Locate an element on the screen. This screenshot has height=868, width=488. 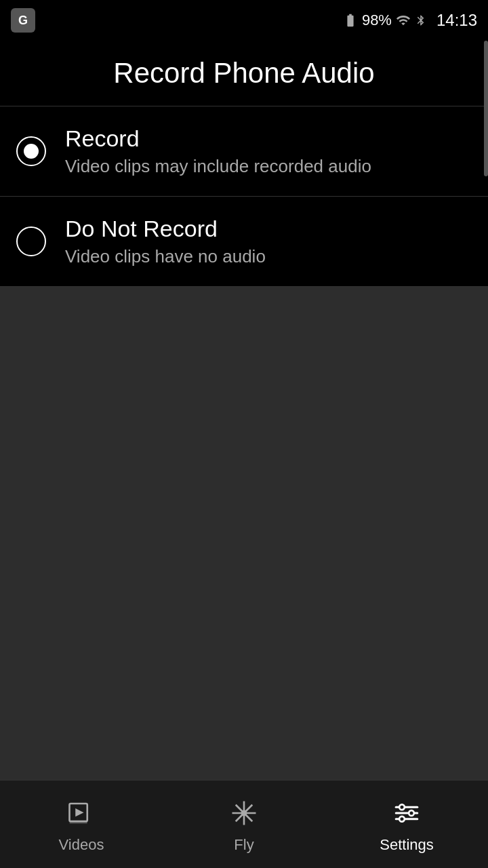
record-option-title: Record is located at coordinates (218, 138).